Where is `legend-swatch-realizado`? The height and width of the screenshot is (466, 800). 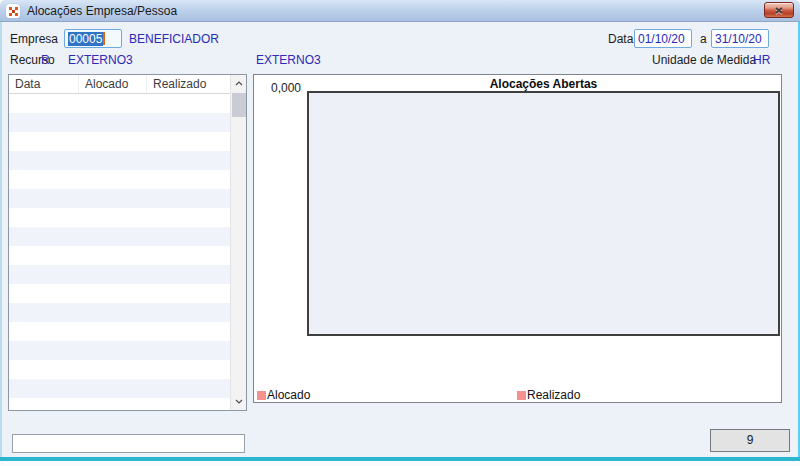
legend-swatch-realizado is located at coordinates (522, 396).